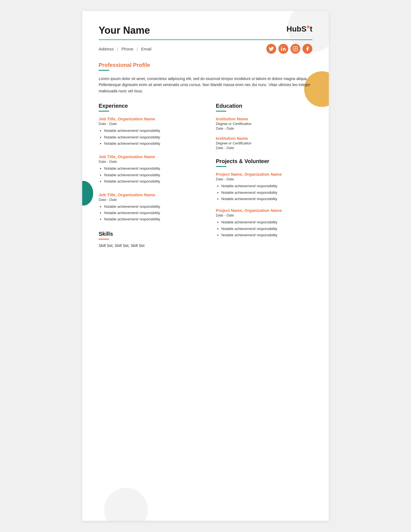  I want to click on job-bullets-1: Notable achievement/ responsibility Nota…, so click(152, 137).